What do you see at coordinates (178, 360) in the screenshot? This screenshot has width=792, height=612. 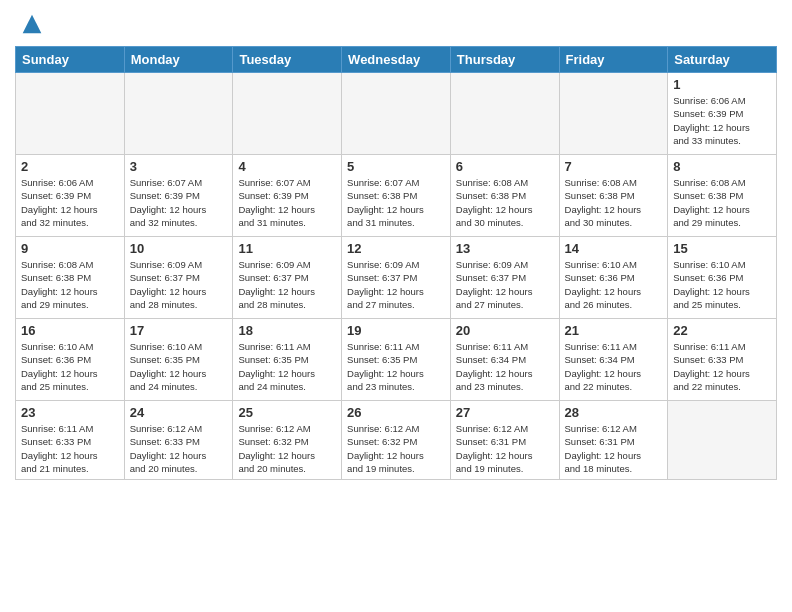 I see `calendar-day-17: 17Sunrise: 6:10 AM Sunset: 6:35 PM Dayli…` at bounding box center [178, 360].